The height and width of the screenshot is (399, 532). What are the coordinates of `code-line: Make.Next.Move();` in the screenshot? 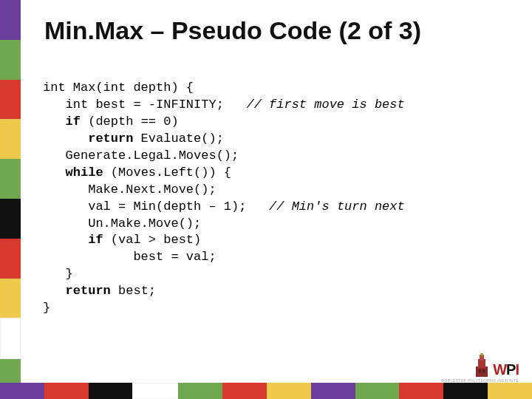 It's located at (130, 189).